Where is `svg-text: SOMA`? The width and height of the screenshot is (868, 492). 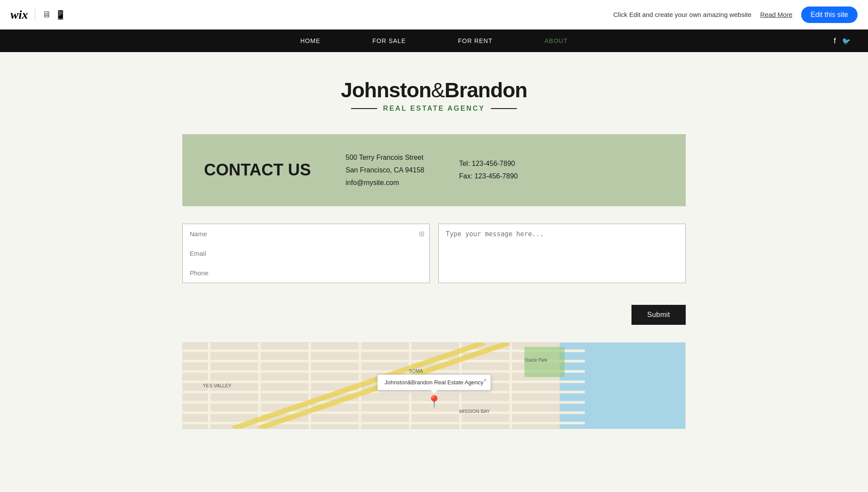
svg-text: SOMA is located at coordinates (416, 371).